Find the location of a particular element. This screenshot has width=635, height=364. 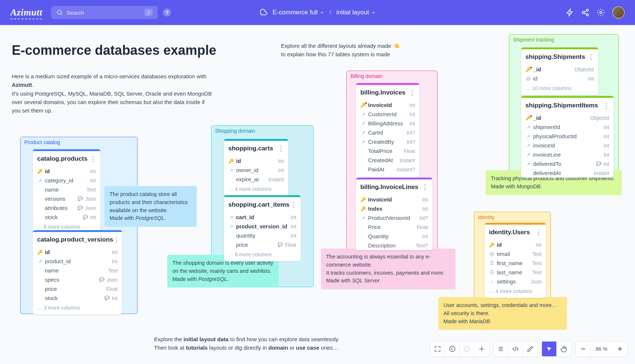

table-invoices: billing.Invoices⋮🔑InvoiceIdInt↗CustomerI… is located at coordinates (388, 135).